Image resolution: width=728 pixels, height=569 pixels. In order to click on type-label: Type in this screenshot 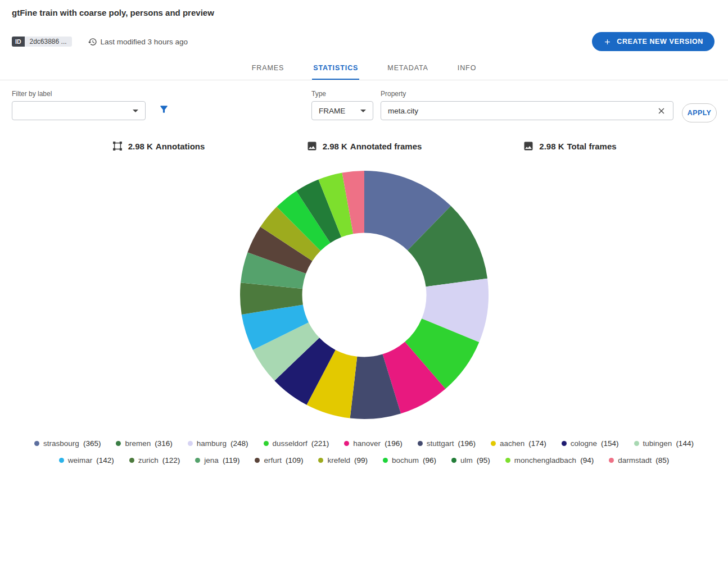, I will do `click(342, 94)`.